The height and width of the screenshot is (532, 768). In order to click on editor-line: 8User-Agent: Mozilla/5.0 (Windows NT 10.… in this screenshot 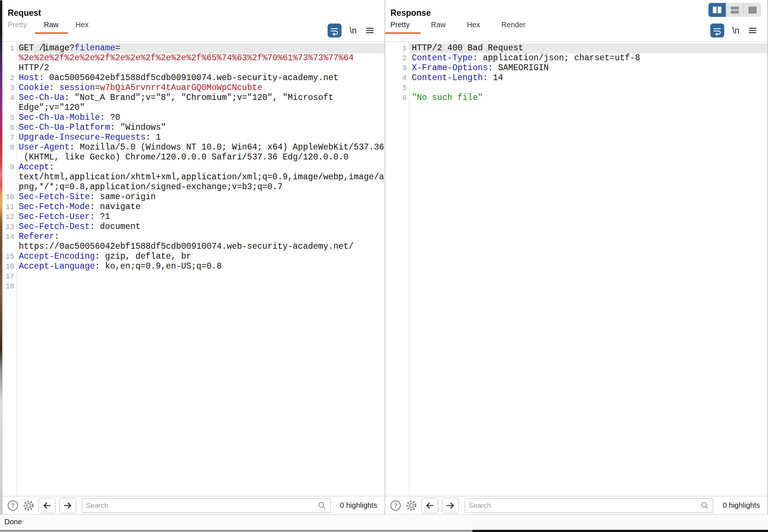, I will do `click(193, 148)`.